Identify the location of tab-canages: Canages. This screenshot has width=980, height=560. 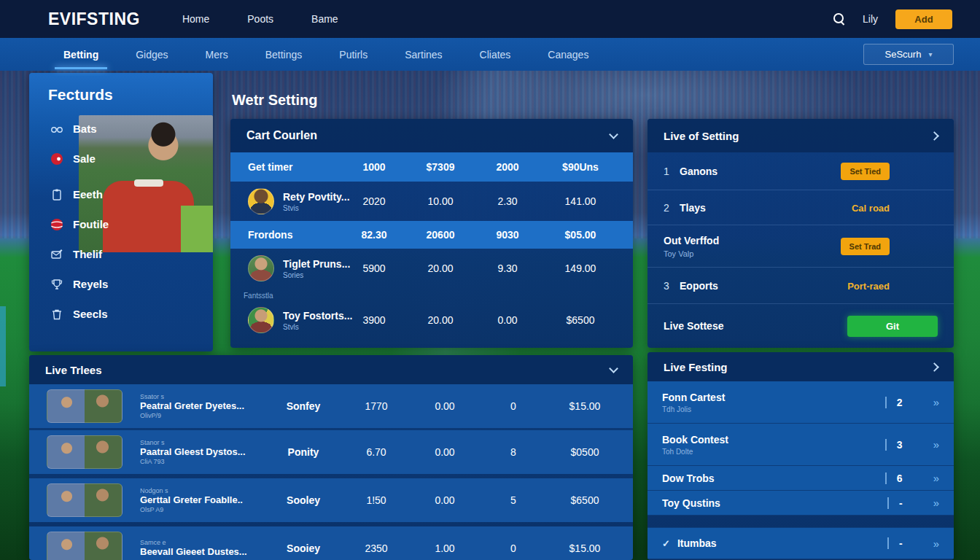
(568, 55).